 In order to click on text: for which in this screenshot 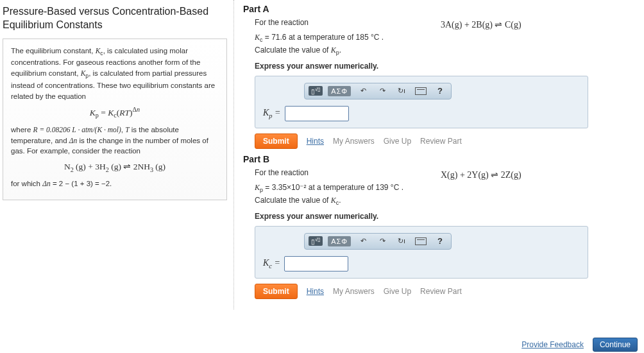, I will do `click(27, 184)`.